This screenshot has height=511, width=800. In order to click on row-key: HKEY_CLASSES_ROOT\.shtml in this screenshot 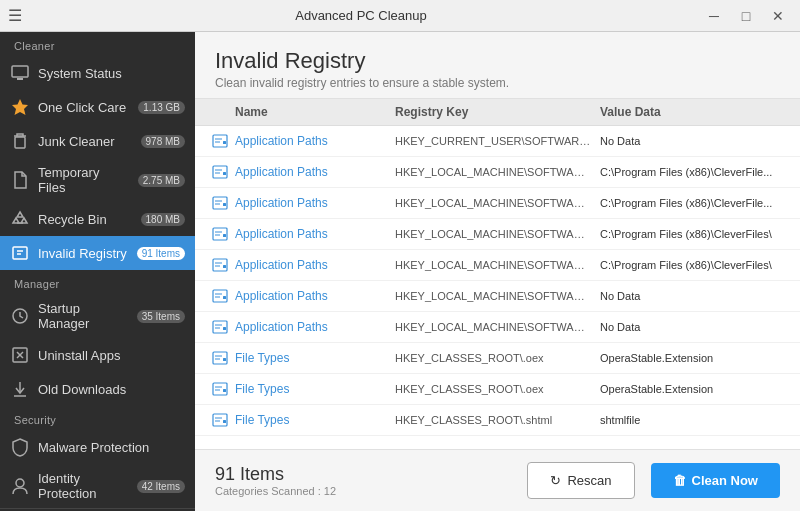, I will do `click(498, 420)`.